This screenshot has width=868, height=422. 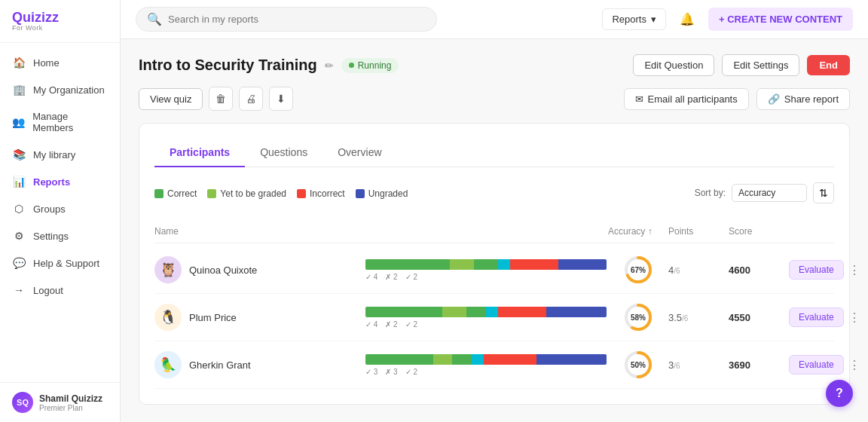 What do you see at coordinates (698, 270) in the screenshot?
I see `points-cell: 4/6` at bounding box center [698, 270].